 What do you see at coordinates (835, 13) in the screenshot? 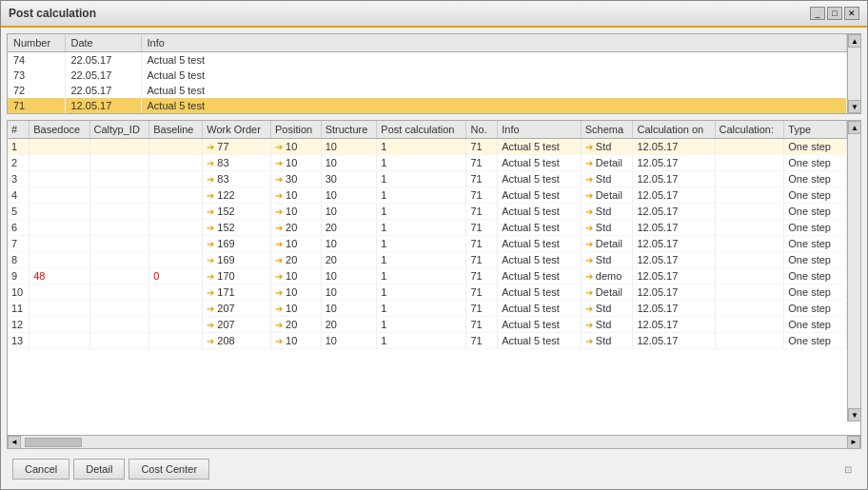
I see `maximize-button: □` at bounding box center [835, 13].